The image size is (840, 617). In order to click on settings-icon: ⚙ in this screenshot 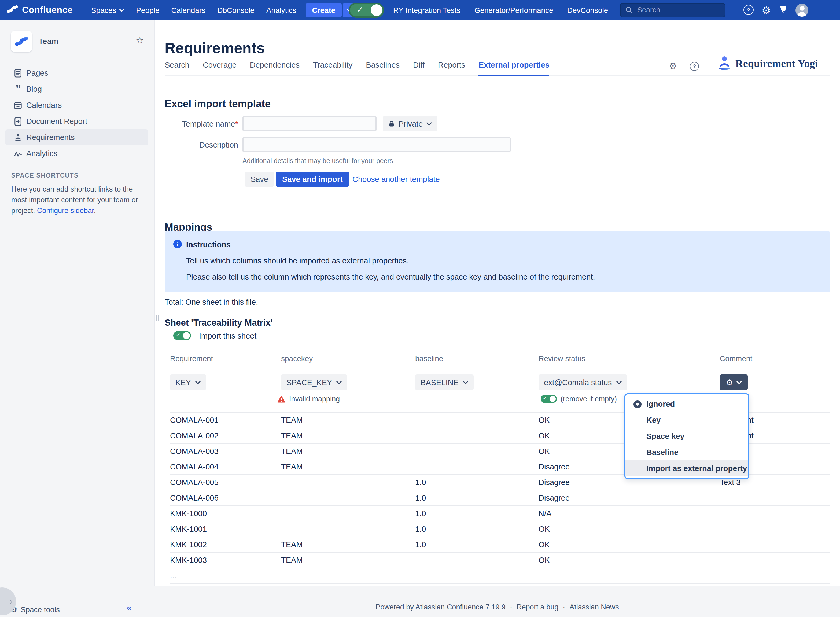, I will do `click(766, 10)`.